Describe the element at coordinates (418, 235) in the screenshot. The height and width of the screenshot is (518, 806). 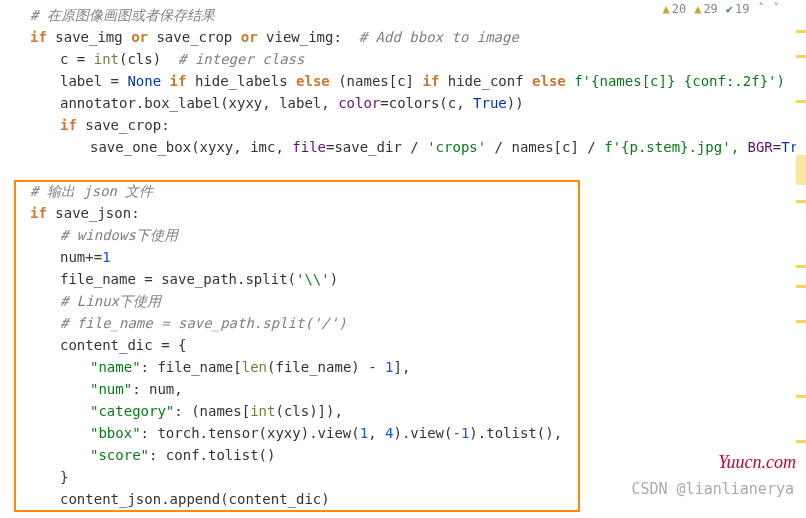
I see `code-line: # windows下使用` at that location.